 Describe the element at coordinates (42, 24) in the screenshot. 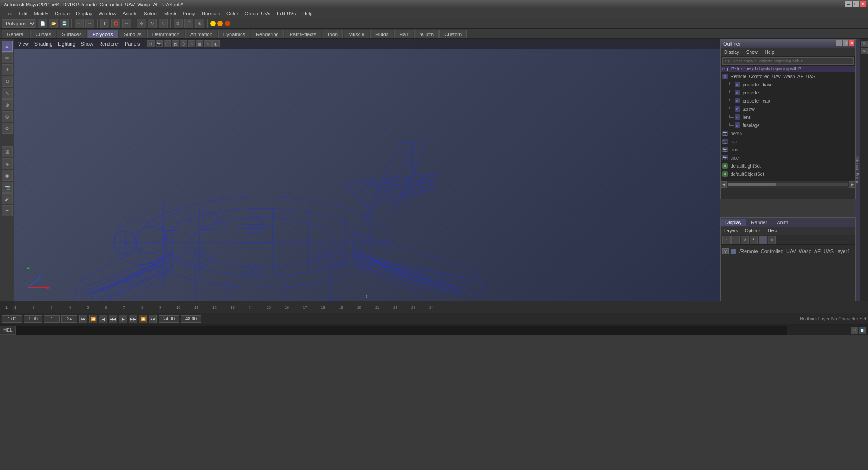

I see `toolbar-new: 📄` at that location.